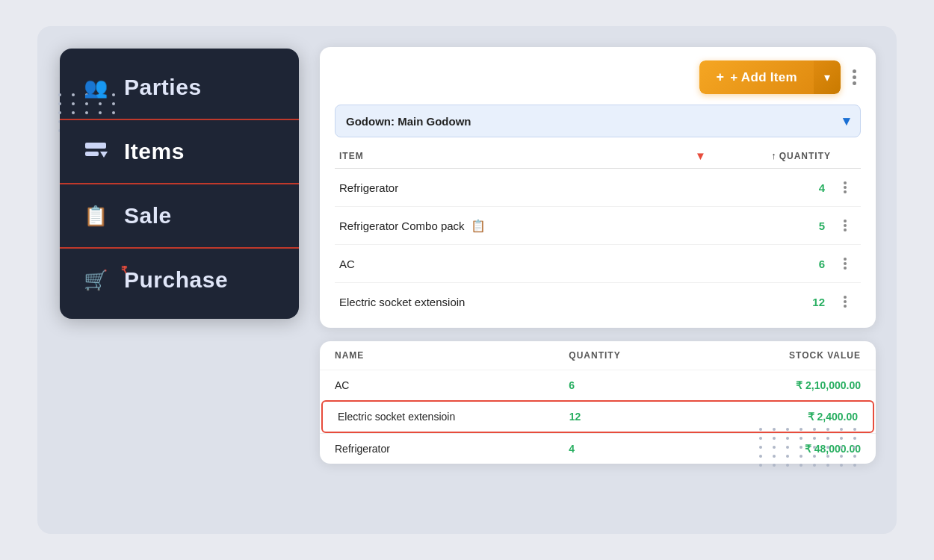 This screenshot has height=560, width=934. I want to click on sort-up-icon: ↑, so click(774, 155).